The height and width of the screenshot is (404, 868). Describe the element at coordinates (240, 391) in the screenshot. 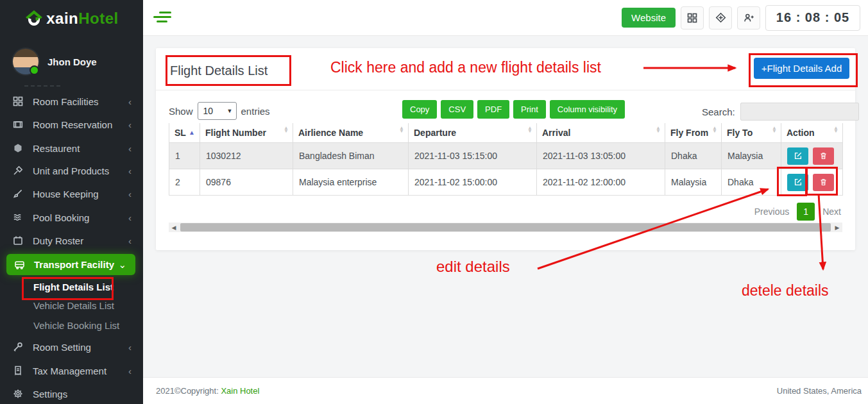

I see `footer-brand-link: Xain Hotel` at that location.